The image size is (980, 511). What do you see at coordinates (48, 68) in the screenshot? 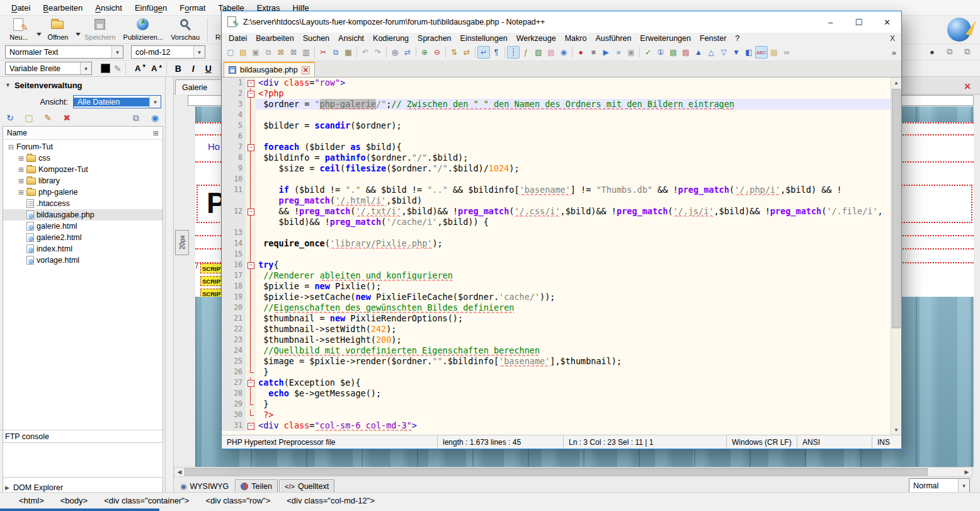
I see `width-mode-combo: Variable Breite ▾` at bounding box center [48, 68].